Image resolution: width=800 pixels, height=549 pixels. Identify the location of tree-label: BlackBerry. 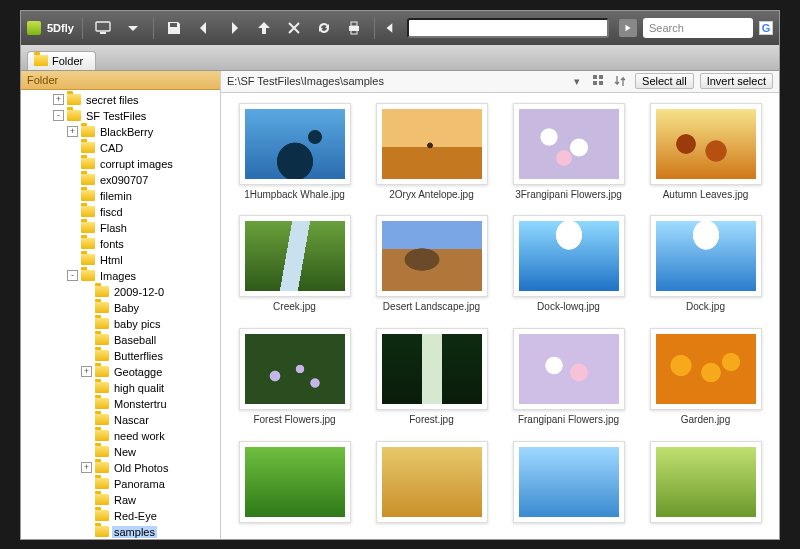
(126, 132).